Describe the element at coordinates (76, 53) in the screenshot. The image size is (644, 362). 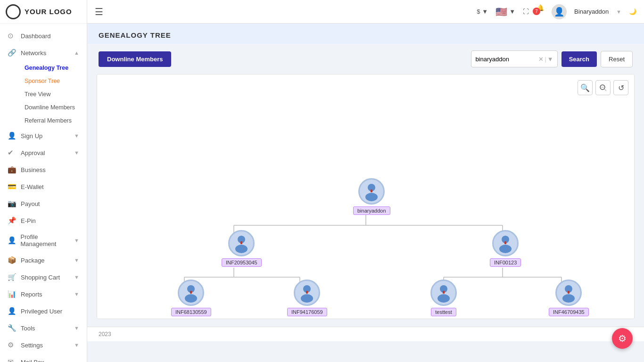
I see `chevron-up-icon: ▲` at that location.